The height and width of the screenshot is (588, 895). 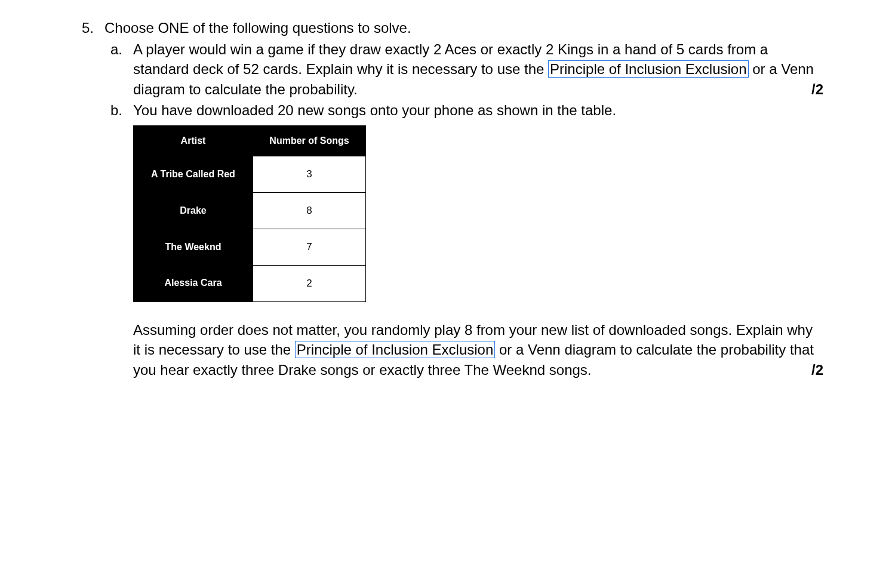 What do you see at coordinates (250, 283) in the screenshot?
I see `table-row: Alessia Cara 2` at bounding box center [250, 283].